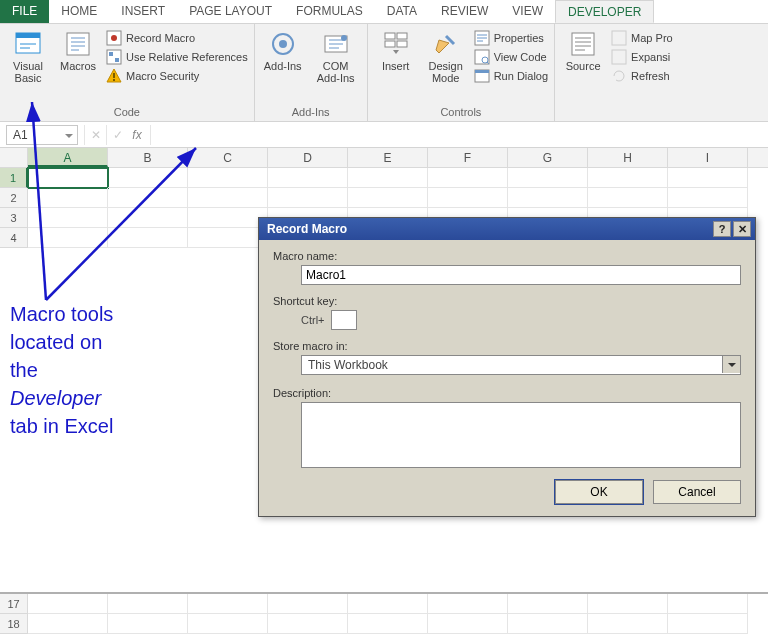 The image size is (768, 636). Describe the element at coordinates (312, 72) in the screenshot. I see `group-addins: Add-Ins COM Add-Ins Add-Ins` at that location.